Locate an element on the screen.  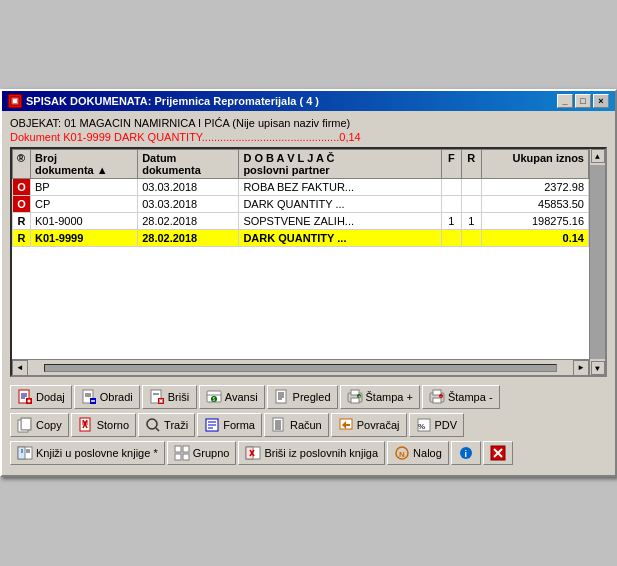
stampa-minus-button: - Štampa - is located at coordinates (461, 397).